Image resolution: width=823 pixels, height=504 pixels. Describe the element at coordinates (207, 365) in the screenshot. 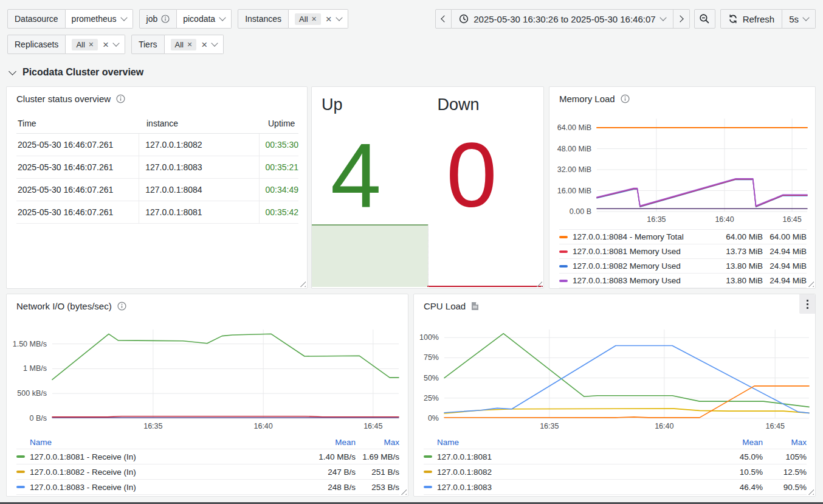

I see `network-chart: 0 B/s500 kB/s1 MB/s1.50 MB/s16:3516:4016…` at that location.